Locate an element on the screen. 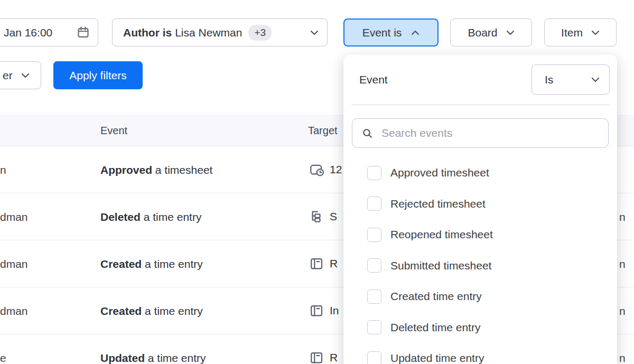  author-filter-field: Author is is located at coordinates (147, 33).